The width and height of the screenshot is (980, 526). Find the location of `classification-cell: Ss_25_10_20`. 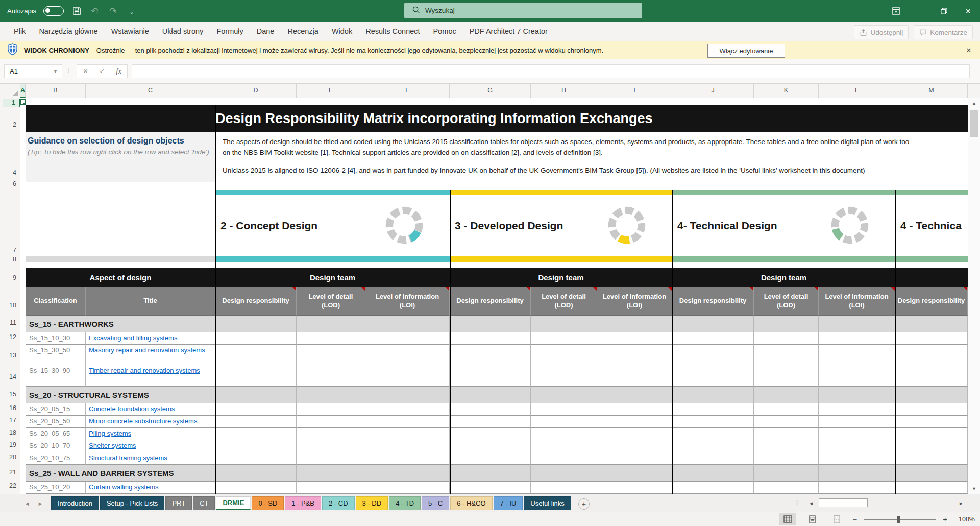

classification-cell: Ss_25_10_20 is located at coordinates (56, 488).